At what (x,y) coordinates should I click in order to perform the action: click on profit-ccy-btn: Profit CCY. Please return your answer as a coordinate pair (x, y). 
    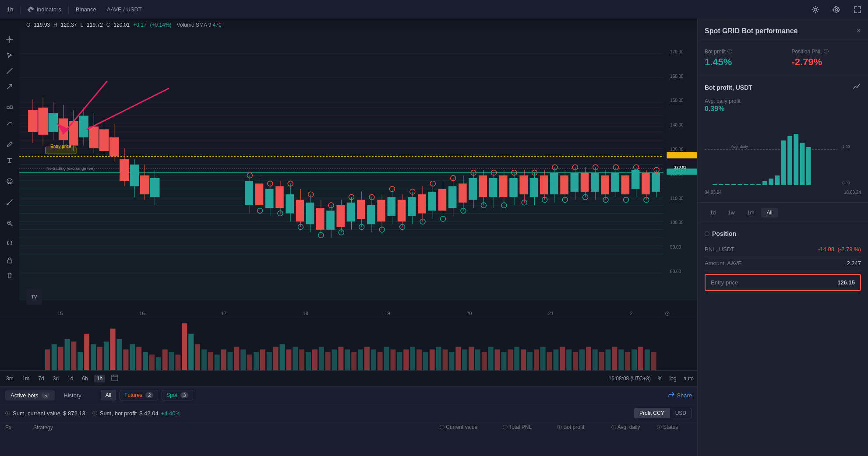
    Looking at the image, I should click on (652, 413).